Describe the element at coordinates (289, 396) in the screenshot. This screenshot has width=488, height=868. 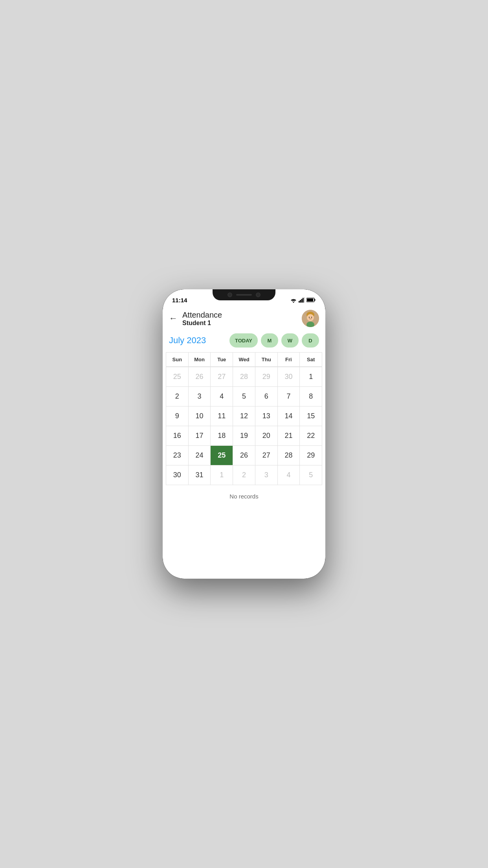
I see `calendar-day-7: 7` at that location.